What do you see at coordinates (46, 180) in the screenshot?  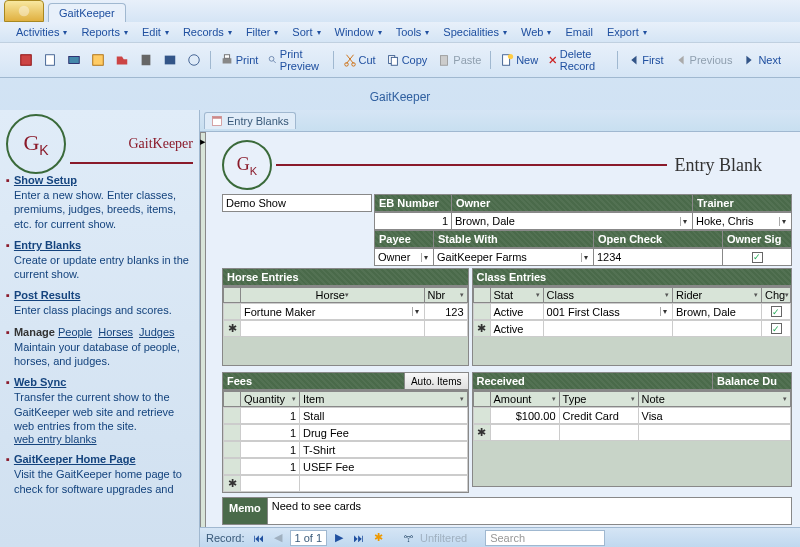 I see `nav-show-setup: Show Setup` at bounding box center [46, 180].